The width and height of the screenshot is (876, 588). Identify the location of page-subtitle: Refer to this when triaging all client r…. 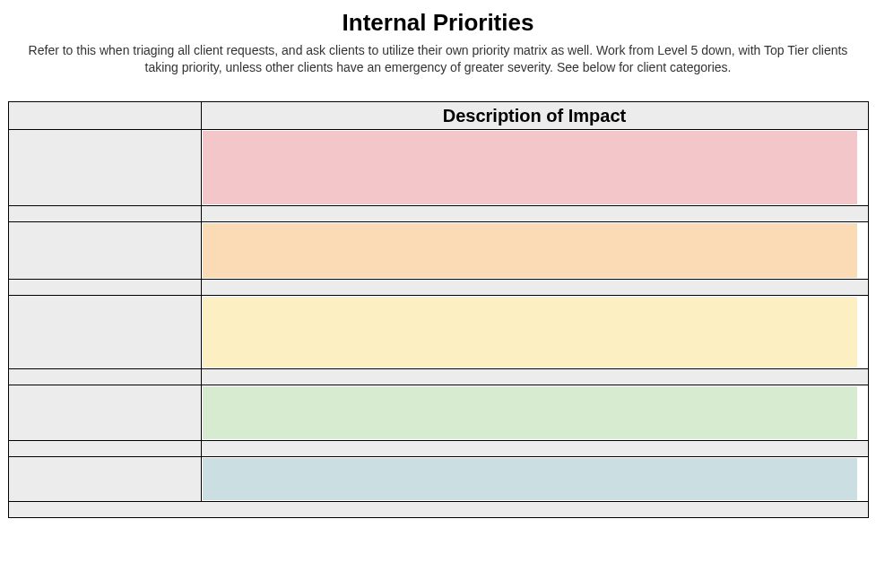
(438, 59).